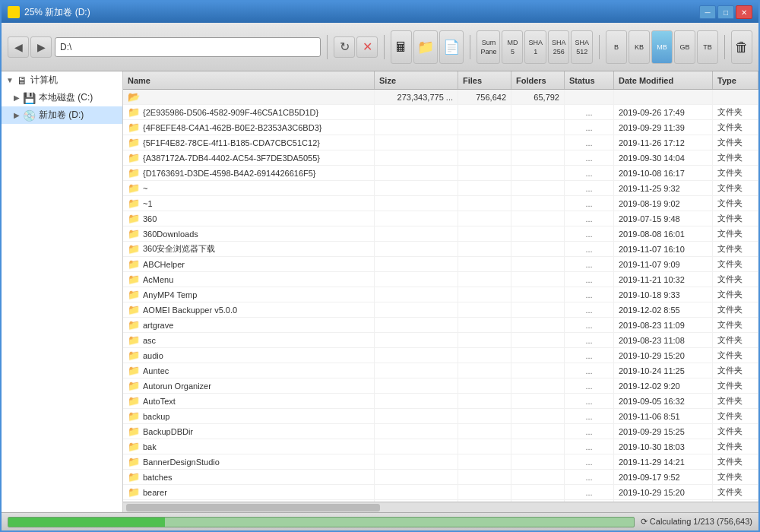  What do you see at coordinates (730, 188) in the screenshot?
I see `file-type: 文件夹` at bounding box center [730, 188].